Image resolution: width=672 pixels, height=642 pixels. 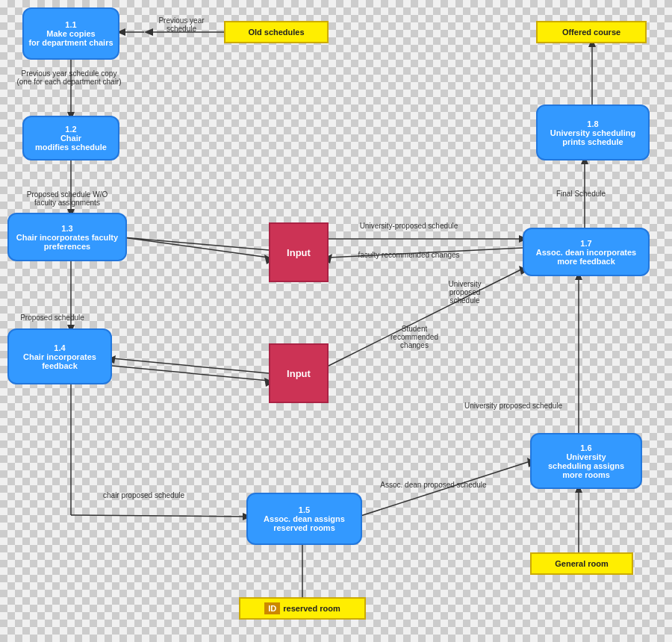 What do you see at coordinates (311, 608) in the screenshot?
I see `datastore-label-reserved-room: reserved room` at bounding box center [311, 608].